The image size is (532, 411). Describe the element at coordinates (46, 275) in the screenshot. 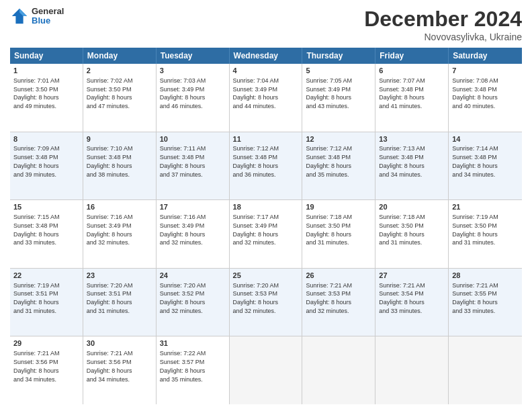

I see `day-number: 22` at that location.